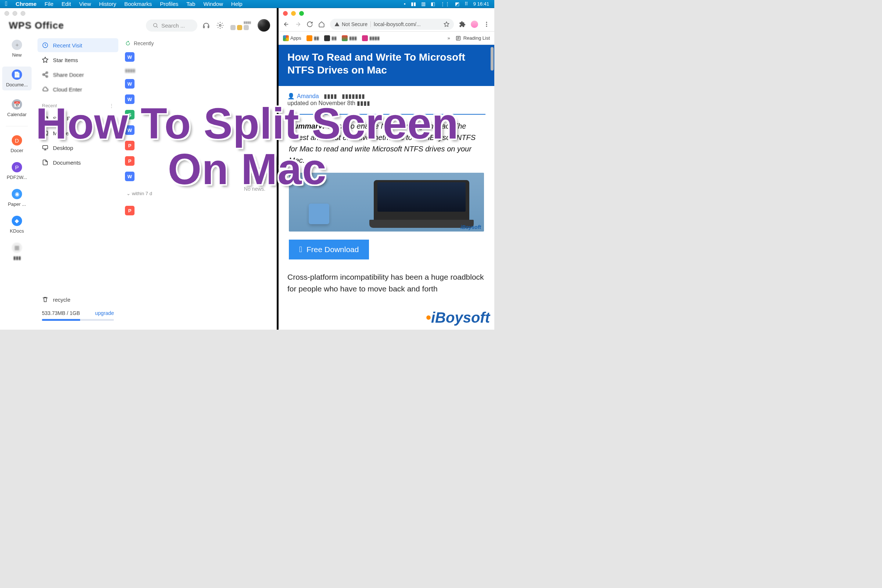 The width and height of the screenshot is (882, 588). I want to click on nav-sync-folder: Sync Folder, so click(78, 118).